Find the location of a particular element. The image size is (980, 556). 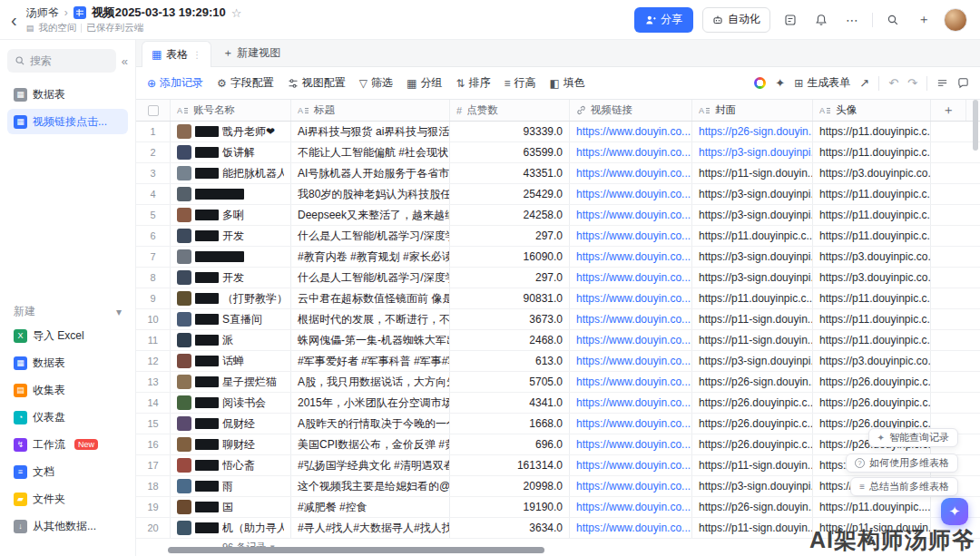

table-row: 15 侃财经 A股昨天的行情取决于今晚的一个数... 1668.0 https:… is located at coordinates (558, 424).